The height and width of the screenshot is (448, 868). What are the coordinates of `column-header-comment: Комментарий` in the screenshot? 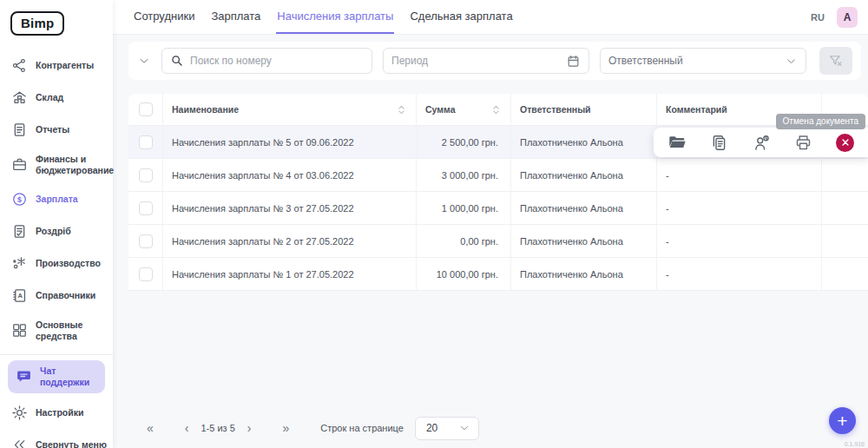 It's located at (696, 109).